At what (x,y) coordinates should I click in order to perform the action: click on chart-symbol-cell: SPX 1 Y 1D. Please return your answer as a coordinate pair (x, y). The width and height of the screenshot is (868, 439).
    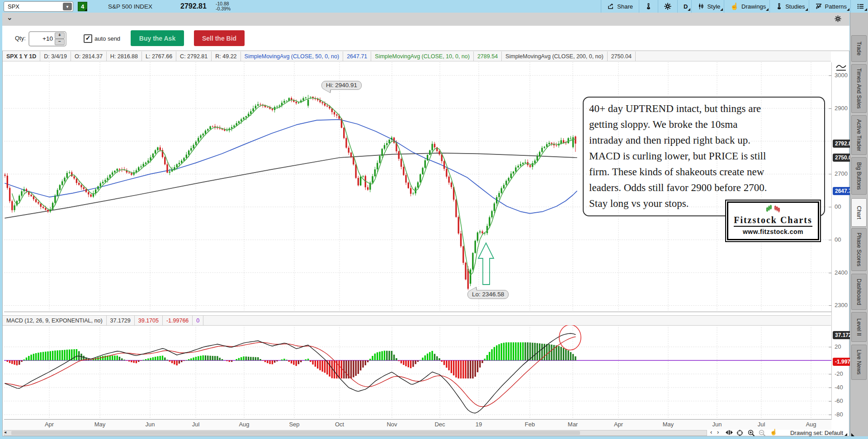
    Looking at the image, I should click on (22, 56).